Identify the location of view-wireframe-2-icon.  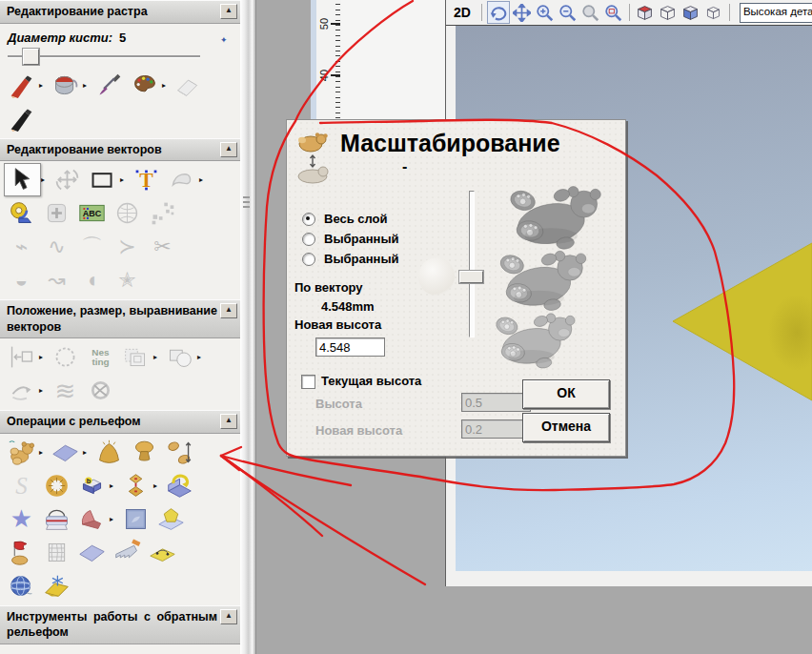
(714, 12).